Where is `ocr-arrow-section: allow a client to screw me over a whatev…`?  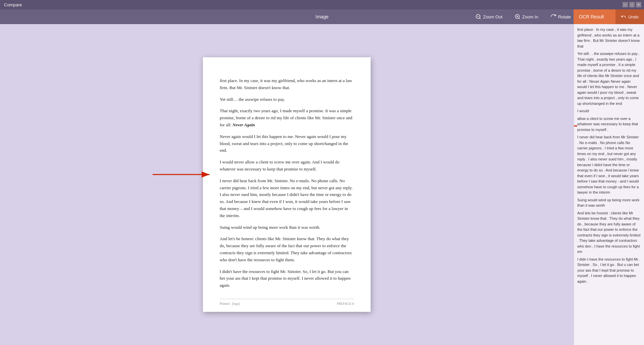
ocr-arrow-section: allow a client to screw me over a whatev… is located at coordinates (609, 124).